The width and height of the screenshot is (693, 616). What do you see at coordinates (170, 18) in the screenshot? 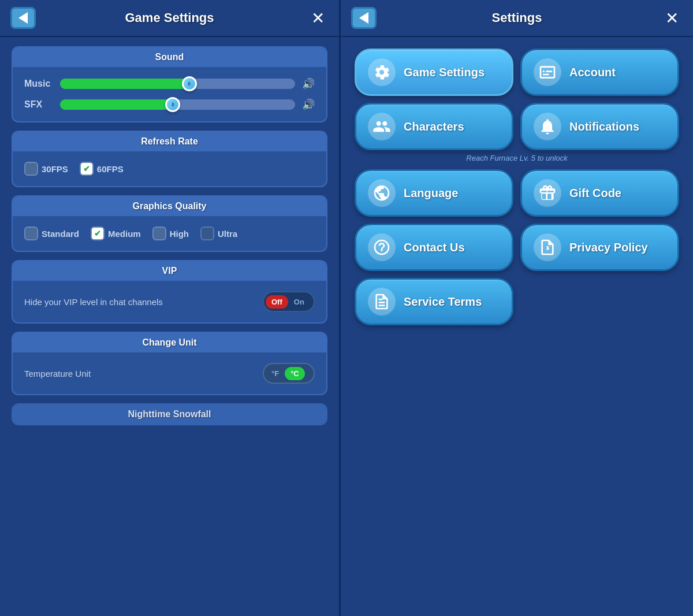
I see `left-panel-header: Game Settings ✕` at bounding box center [170, 18].